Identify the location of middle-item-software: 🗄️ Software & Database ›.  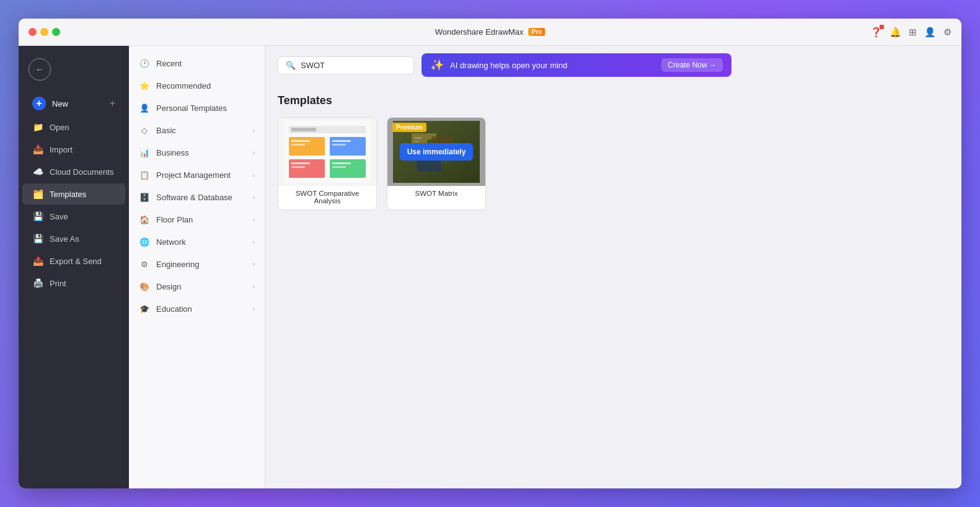
(197, 197).